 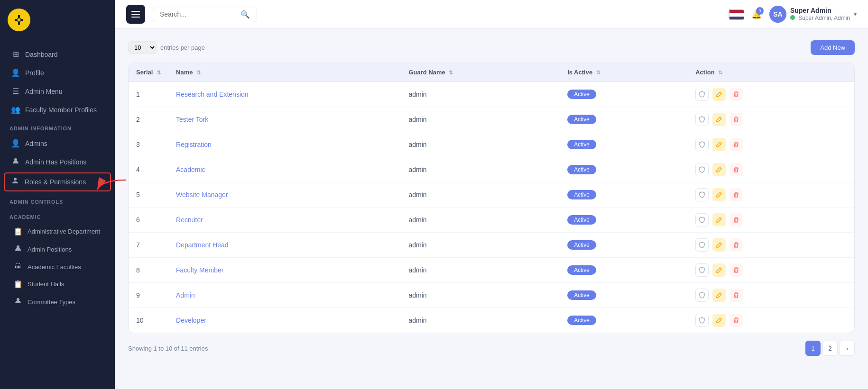 I want to click on sidebar-item-label: Admin Positions, so click(x=49, y=249).